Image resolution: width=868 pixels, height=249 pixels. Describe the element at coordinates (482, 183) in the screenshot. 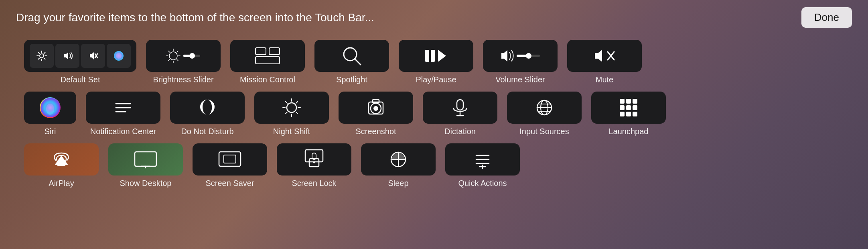

I see `quick-actions-label: Quick Actions` at that location.